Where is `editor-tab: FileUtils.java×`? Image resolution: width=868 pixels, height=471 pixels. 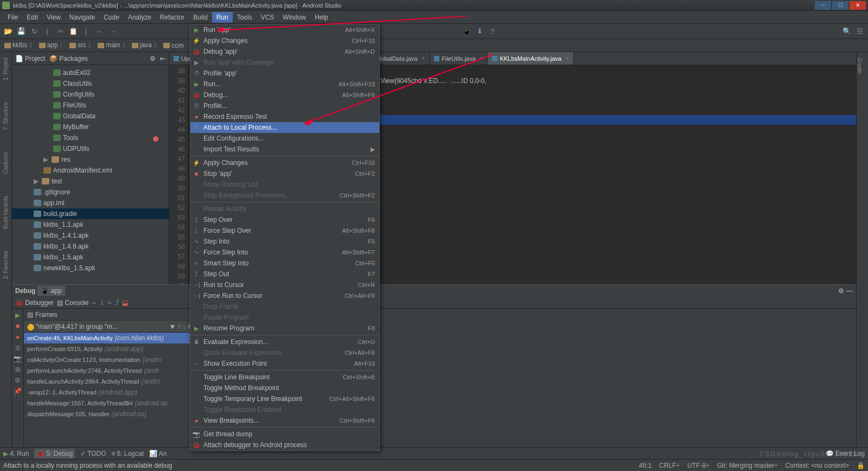 editor-tab: FileUtils.java× is located at coordinates (459, 59).